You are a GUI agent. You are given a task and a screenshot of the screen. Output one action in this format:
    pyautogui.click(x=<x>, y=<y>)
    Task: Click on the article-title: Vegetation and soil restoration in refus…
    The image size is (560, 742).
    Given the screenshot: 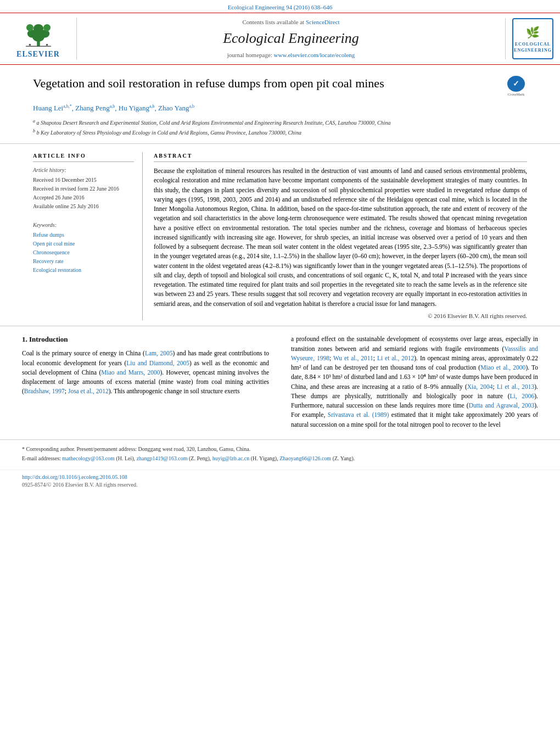 What is the action you would take?
    pyautogui.click(x=269, y=83)
    